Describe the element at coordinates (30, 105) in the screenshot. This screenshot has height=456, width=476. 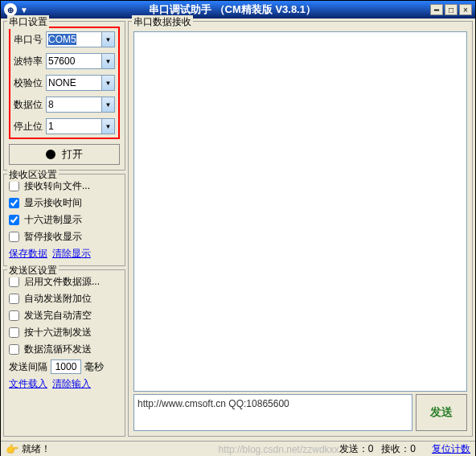
I see `databits-label: 数据位` at that location.